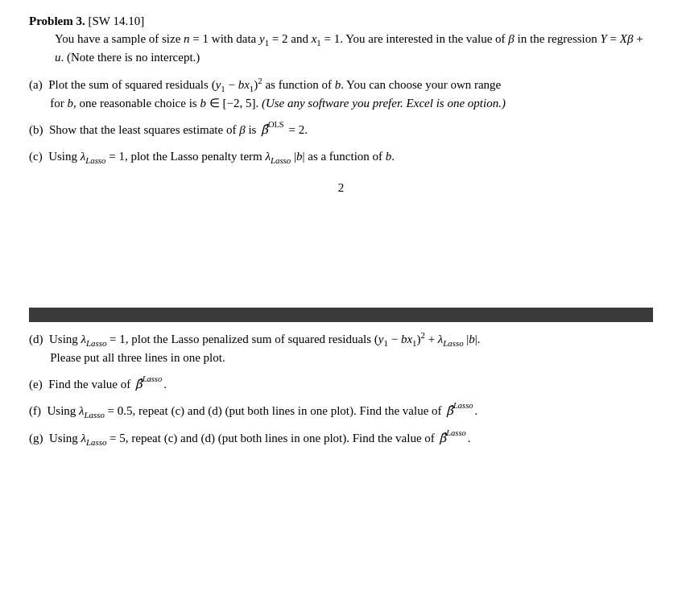 The image size is (682, 616). Describe the element at coordinates (341, 251) in the screenshot. I see `blank-space` at that location.